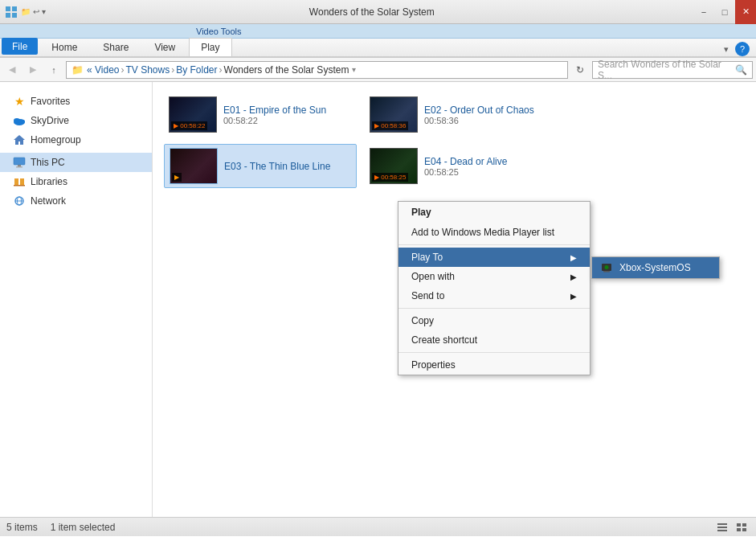 Image resolution: width=756 pixels, height=541 pixels. Describe the element at coordinates (656, 268) in the screenshot. I see `playtto-submenu: Xbox-SystemOS` at that location.